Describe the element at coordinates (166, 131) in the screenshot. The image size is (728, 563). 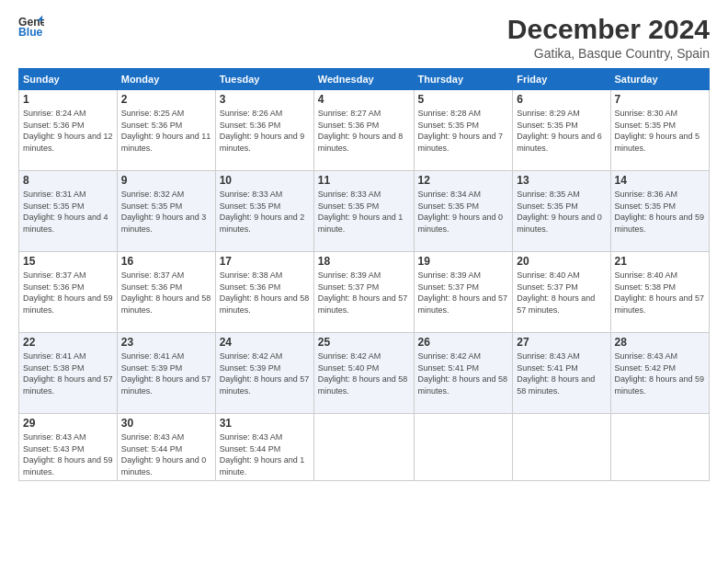
I see `day-info: Sunrise: 8:25 AMSunset: 5:36 PMDaylight:…` at that location.